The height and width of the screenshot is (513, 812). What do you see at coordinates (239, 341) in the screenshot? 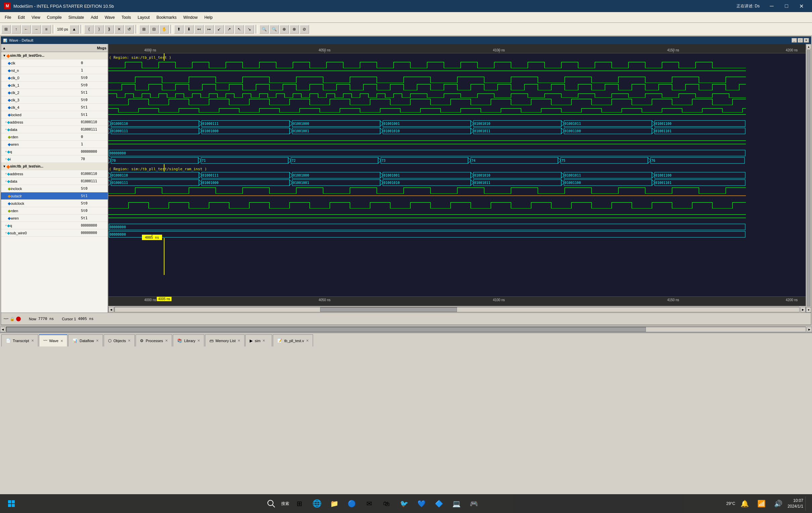
I see `memory-list-close: ✕` at bounding box center [239, 341].